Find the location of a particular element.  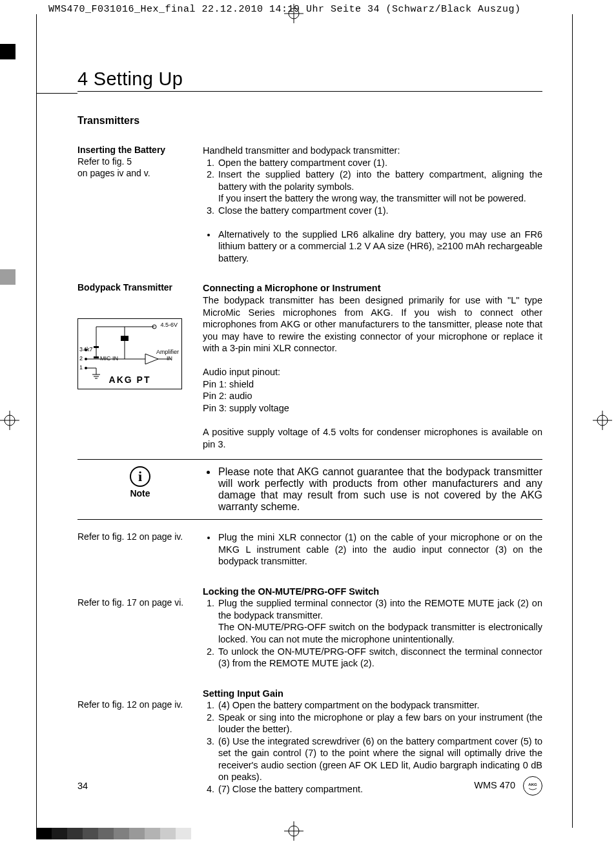

pinout-line: Pin 1: shield is located at coordinates (373, 385).